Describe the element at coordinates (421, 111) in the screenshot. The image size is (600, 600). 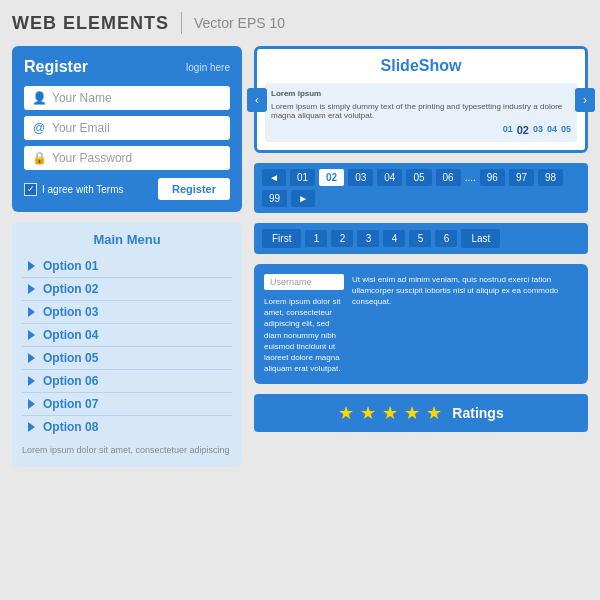
I see `slideshow-lorem-body: Lorem ipsum is simply dummy text of the …` at that location.